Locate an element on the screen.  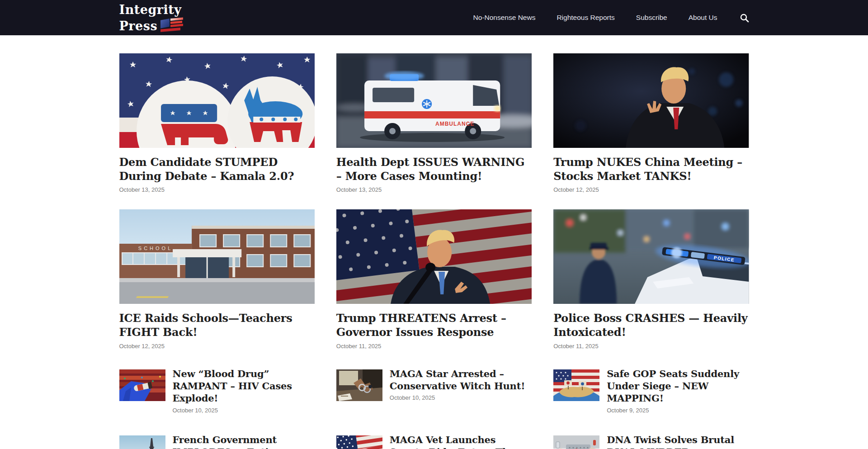
ambulance-label: AMBULANCE is located at coordinates (455, 124).